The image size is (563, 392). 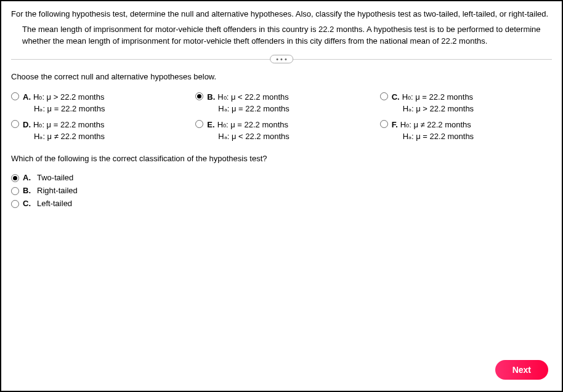 I want to click on option-c: C.H₀: μ = 22.2 months Hₐ: μ > 22.2 month…, so click(x=466, y=103).